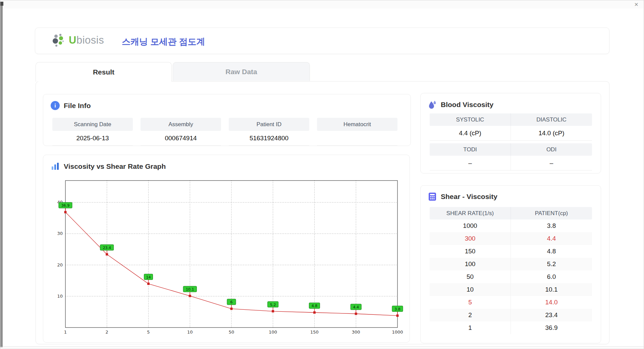 The width and height of the screenshot is (644, 349). What do you see at coordinates (356, 307) in the screenshot?
I see `svg-text: 4.4` at bounding box center [356, 307].